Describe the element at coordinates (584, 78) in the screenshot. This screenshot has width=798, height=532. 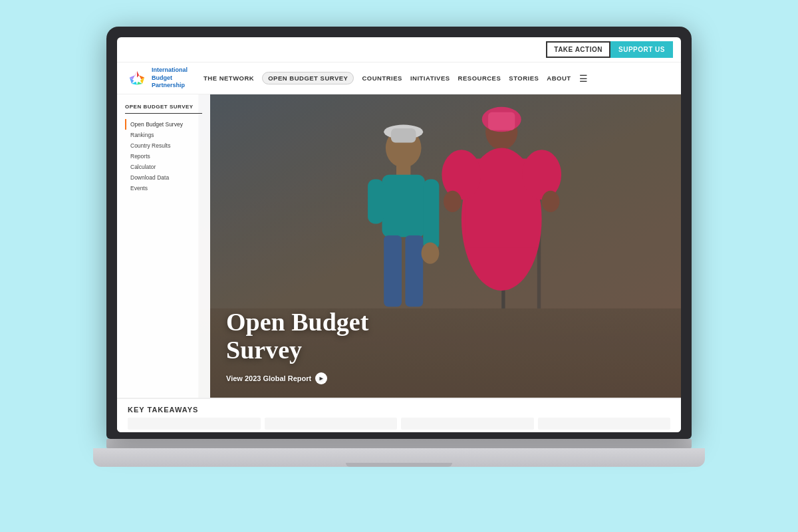
I see `hamburger-menu: ☰` at that location.